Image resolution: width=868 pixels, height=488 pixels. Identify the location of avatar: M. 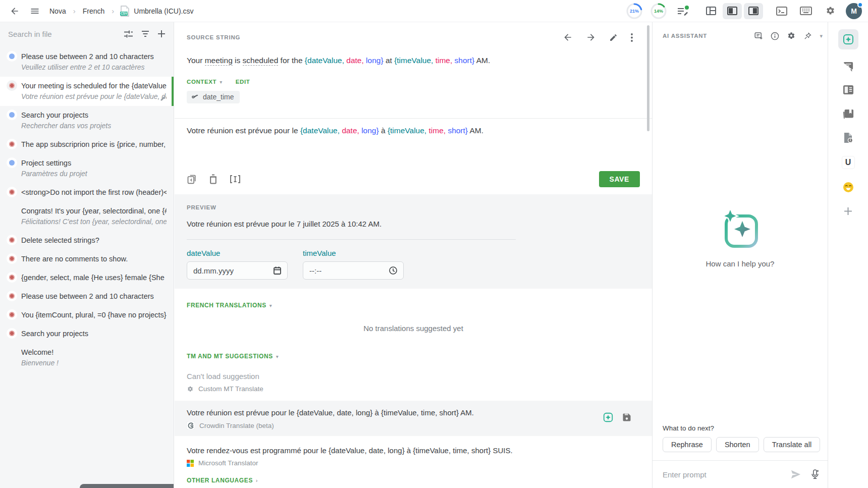
(854, 11).